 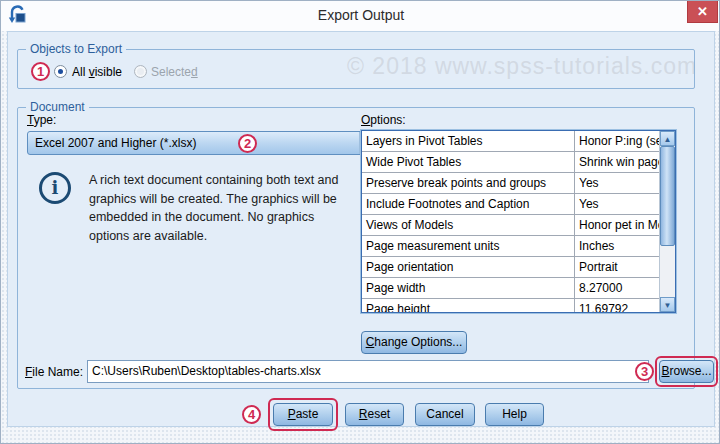 What do you see at coordinates (58, 107) in the screenshot?
I see `document-group-label: Document` at bounding box center [58, 107].